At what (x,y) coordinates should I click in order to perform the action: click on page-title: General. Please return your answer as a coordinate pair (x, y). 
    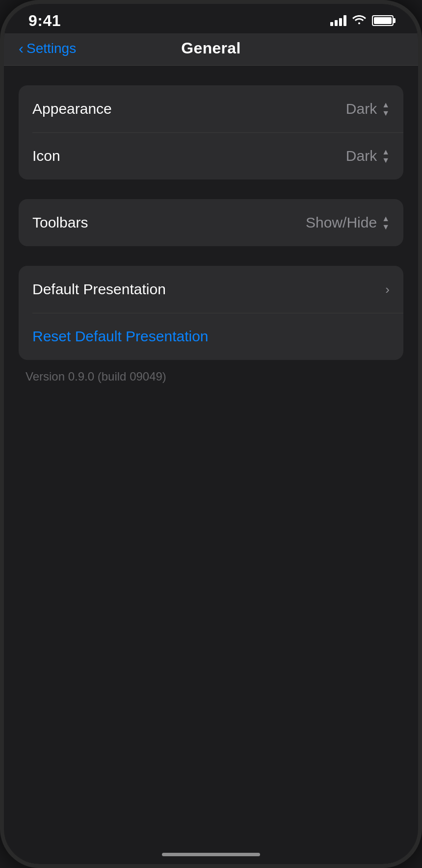
    Looking at the image, I should click on (211, 48).